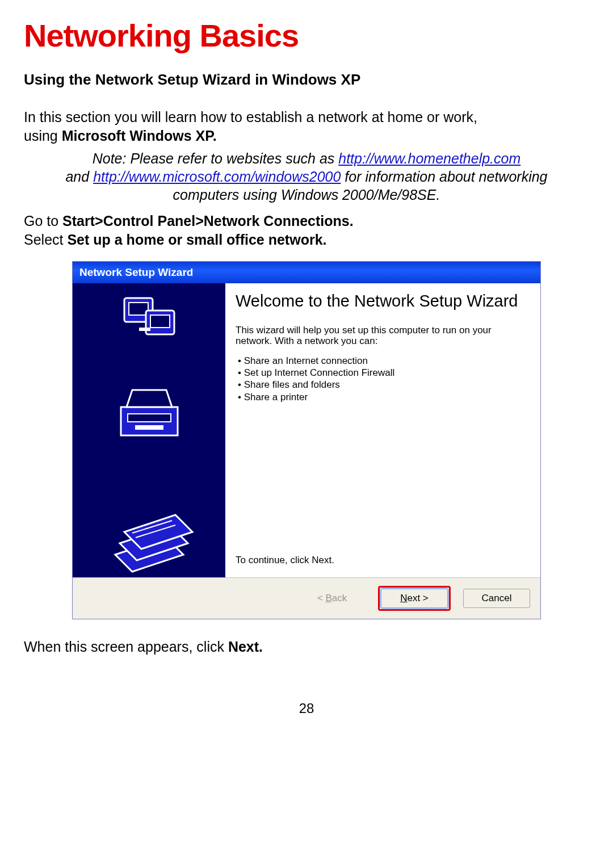  What do you see at coordinates (497, 598) in the screenshot?
I see `cancel-button: Cancel` at bounding box center [497, 598].